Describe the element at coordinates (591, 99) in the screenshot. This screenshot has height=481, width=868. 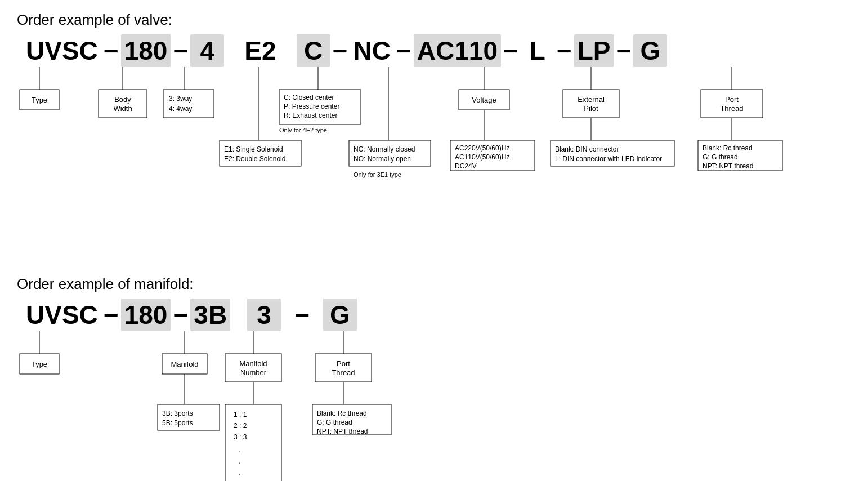
I see `svg-text: External` at that location.